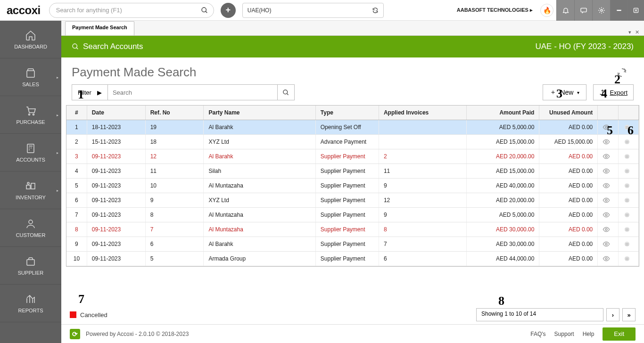  Describe the element at coordinates (604, 94) in the screenshot. I see `annotation-4: 4` at that location.